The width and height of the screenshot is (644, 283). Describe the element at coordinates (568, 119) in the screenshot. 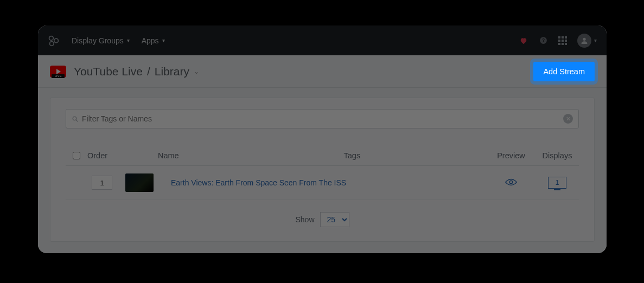

I see `clear-search-icon: ✕` at that location.